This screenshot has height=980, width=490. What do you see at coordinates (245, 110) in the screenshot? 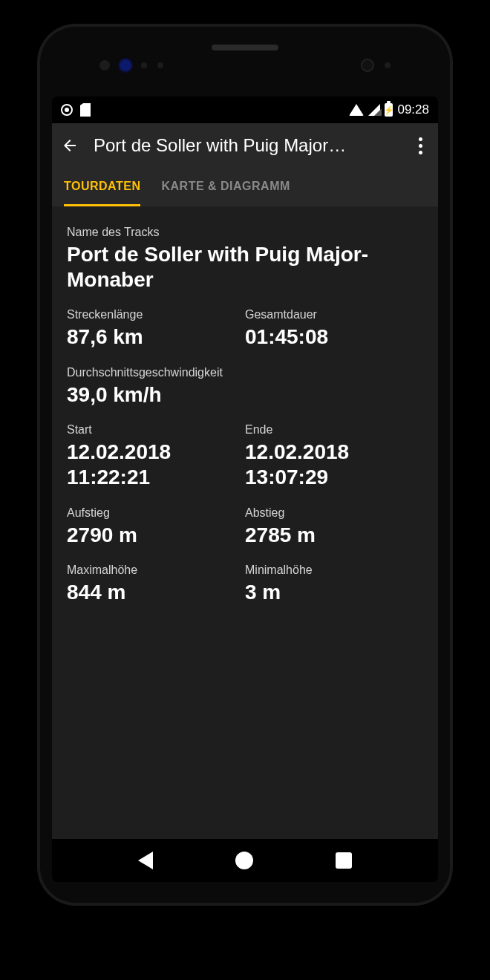
I see `status-bar: ⚡ 09:28` at bounding box center [245, 110].